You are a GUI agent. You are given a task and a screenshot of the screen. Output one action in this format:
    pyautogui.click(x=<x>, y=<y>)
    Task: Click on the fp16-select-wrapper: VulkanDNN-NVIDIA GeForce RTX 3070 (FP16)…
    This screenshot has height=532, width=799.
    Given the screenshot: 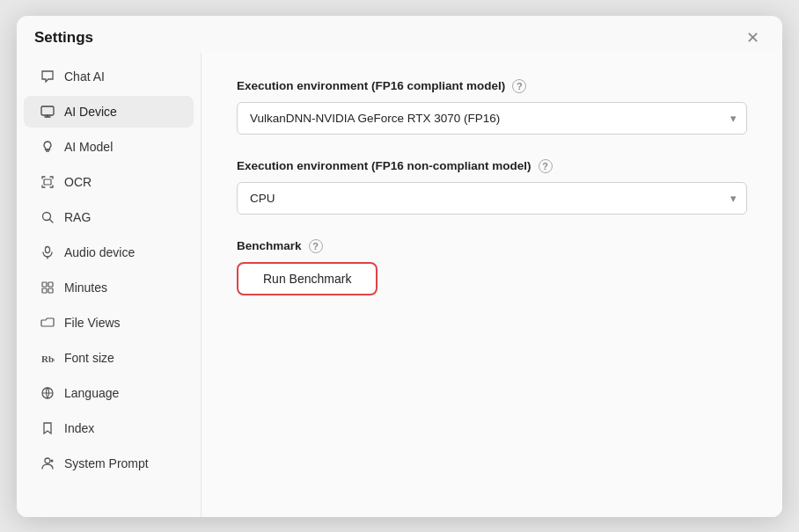 What is the action you would take?
    pyautogui.click(x=492, y=118)
    